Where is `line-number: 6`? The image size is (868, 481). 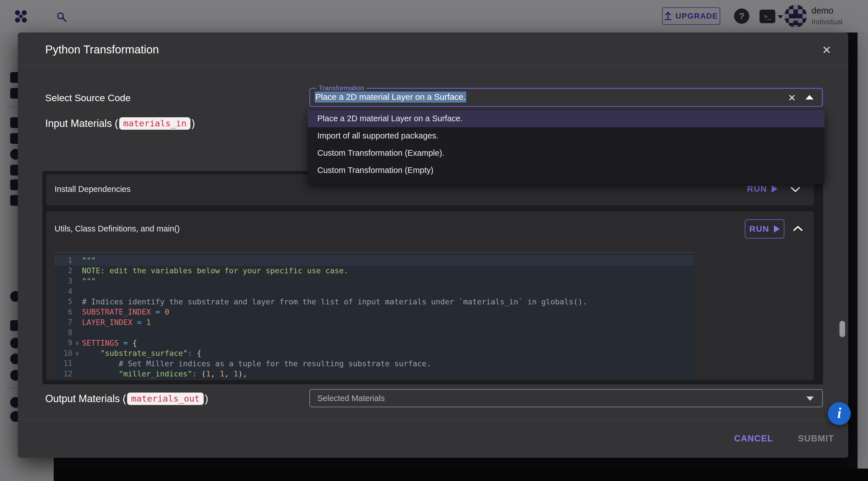
line-number: 6 is located at coordinates (63, 312).